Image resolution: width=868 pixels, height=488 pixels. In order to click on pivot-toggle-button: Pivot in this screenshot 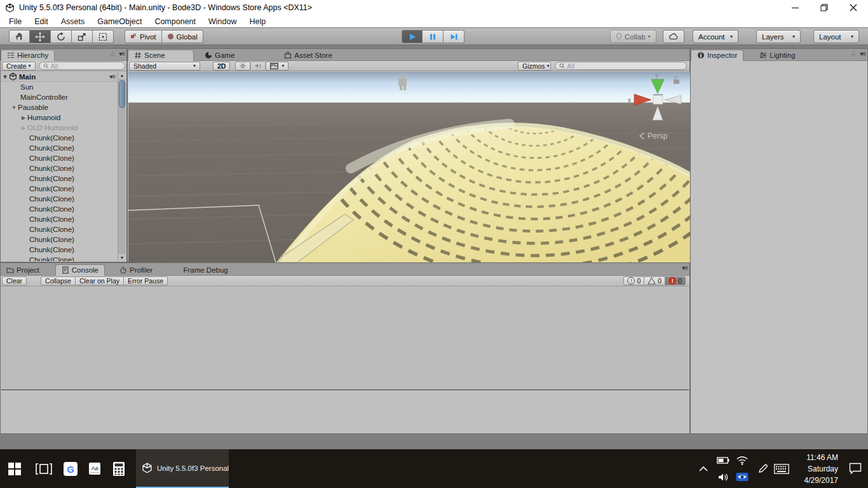, I will do `click(144, 37)`.